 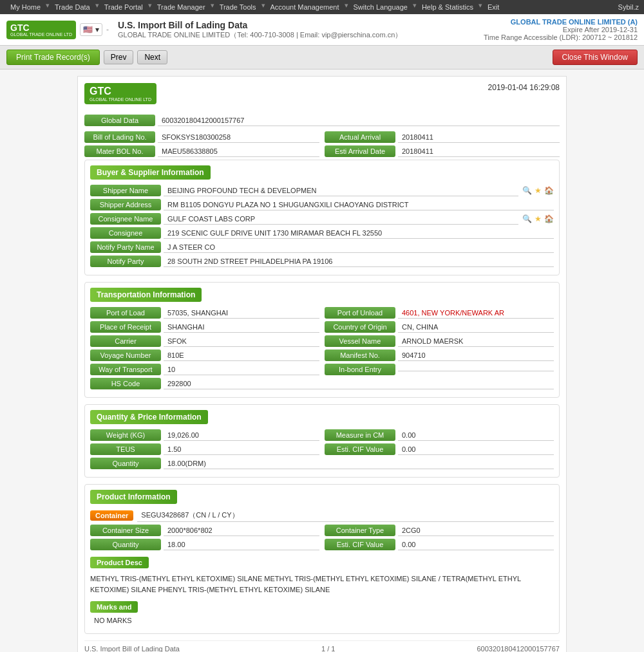 What do you see at coordinates (476, 355) in the screenshot?
I see `manifest-value: 904710` at bounding box center [476, 355].